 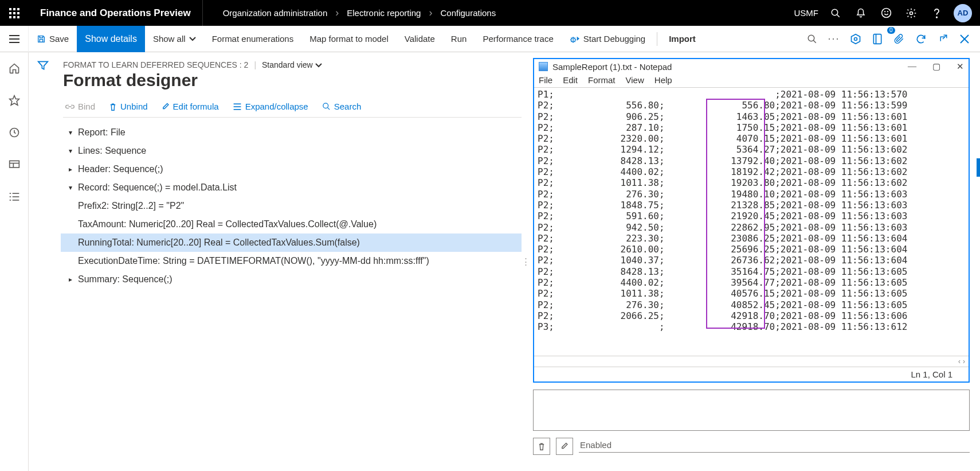 I want to click on breadcrumb-1: Electronic reporting, so click(x=384, y=13).